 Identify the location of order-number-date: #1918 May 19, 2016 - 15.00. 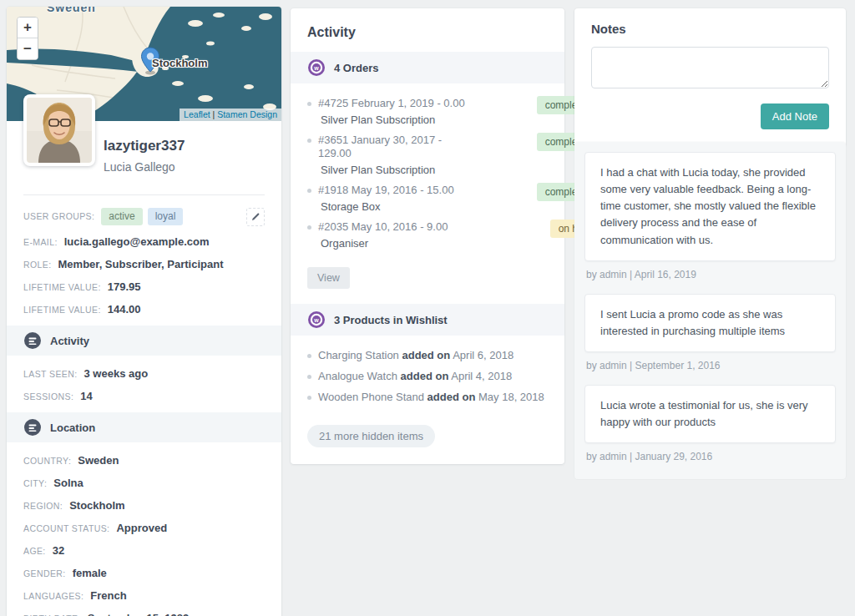
(396, 190).